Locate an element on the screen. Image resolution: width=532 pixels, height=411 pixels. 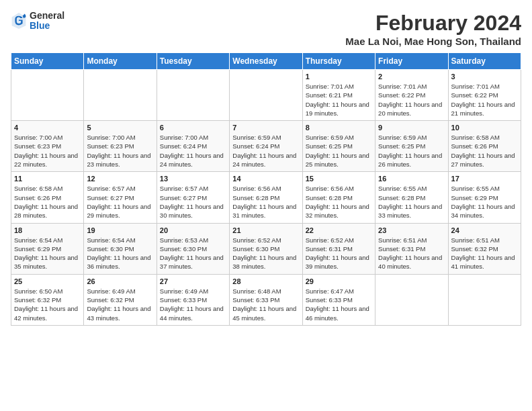
calendar-cell: 21Sunrise: 6:52 AM Sunset: 6:30 PM Dayli… is located at coordinates (266, 248).